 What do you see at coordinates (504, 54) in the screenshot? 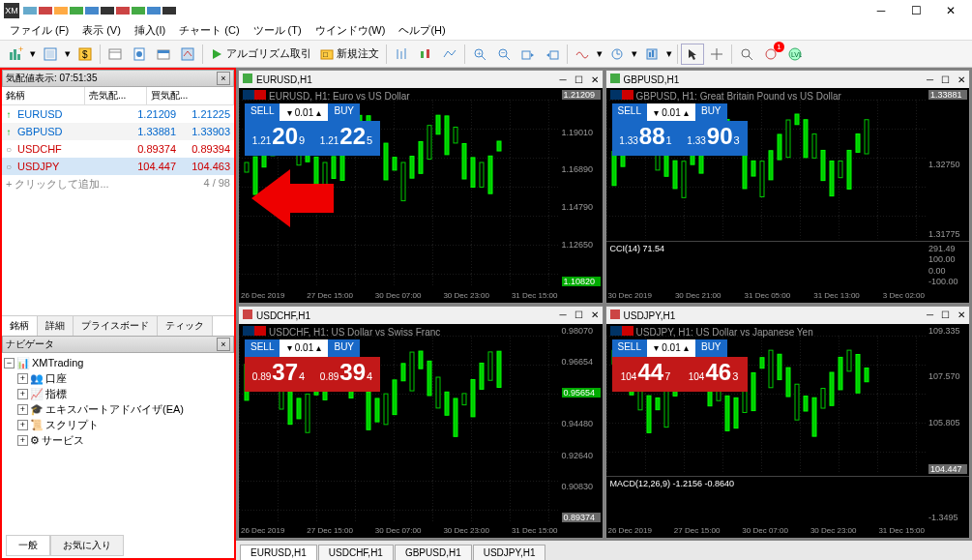
I see `tb-zoom-out-icon: −` at bounding box center [504, 54].